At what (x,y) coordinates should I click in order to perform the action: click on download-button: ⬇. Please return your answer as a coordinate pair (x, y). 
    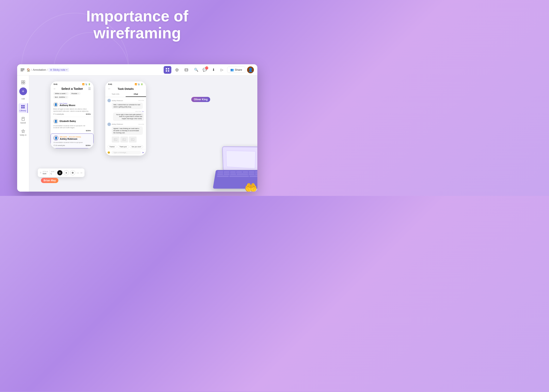
    Looking at the image, I should click on (214, 70).